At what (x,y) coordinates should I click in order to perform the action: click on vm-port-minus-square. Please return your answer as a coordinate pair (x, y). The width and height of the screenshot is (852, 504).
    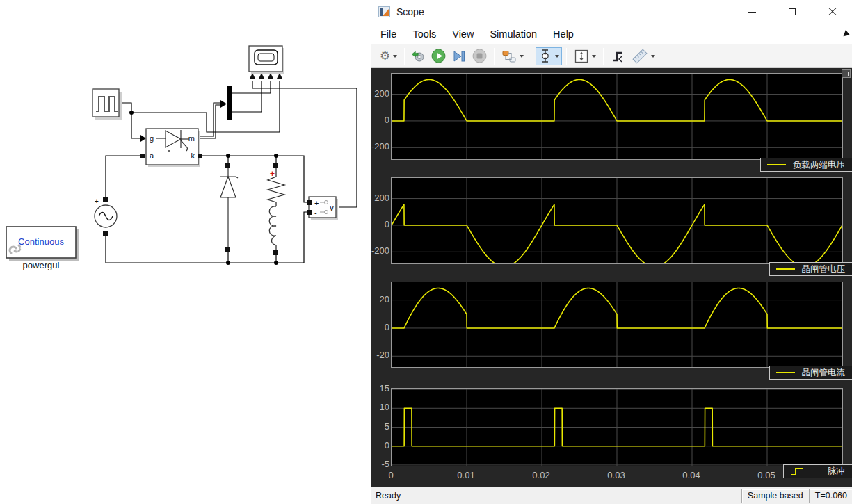
    Looking at the image, I should click on (309, 213).